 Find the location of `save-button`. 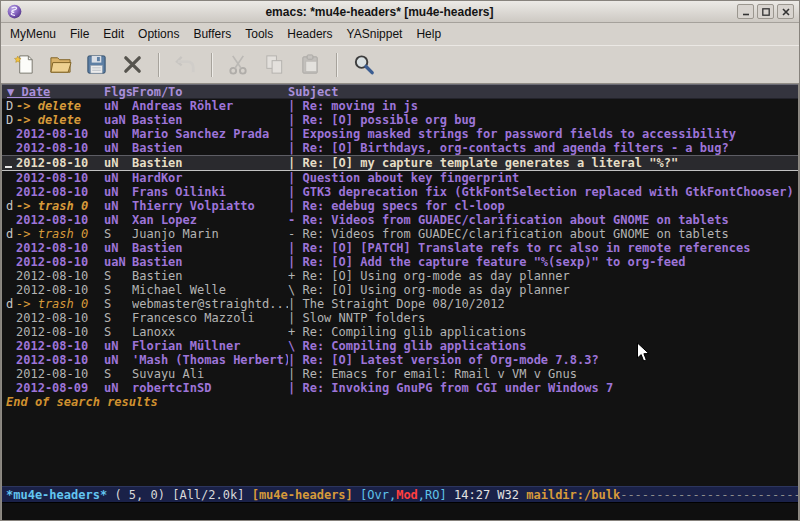

save-button is located at coordinates (96, 64).